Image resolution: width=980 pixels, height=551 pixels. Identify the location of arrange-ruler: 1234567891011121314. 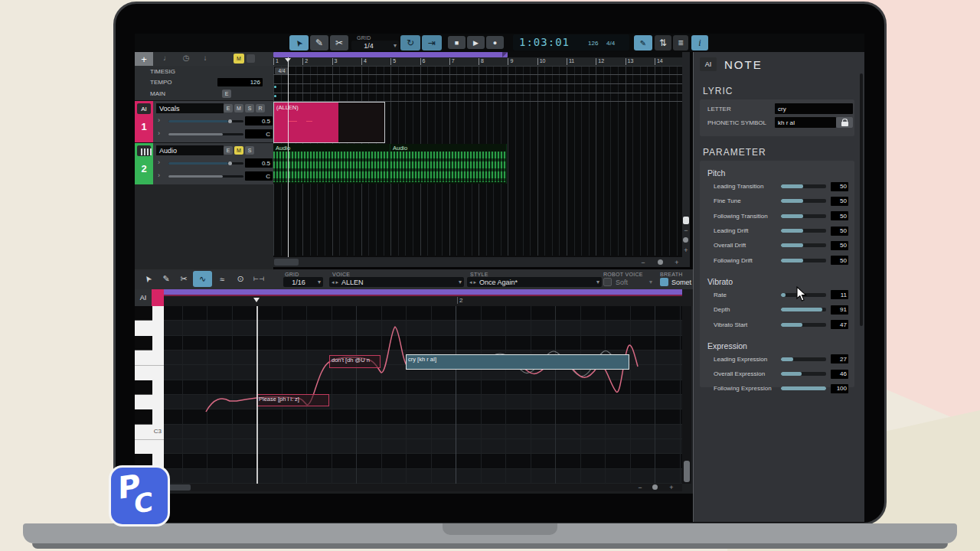
(478, 62).